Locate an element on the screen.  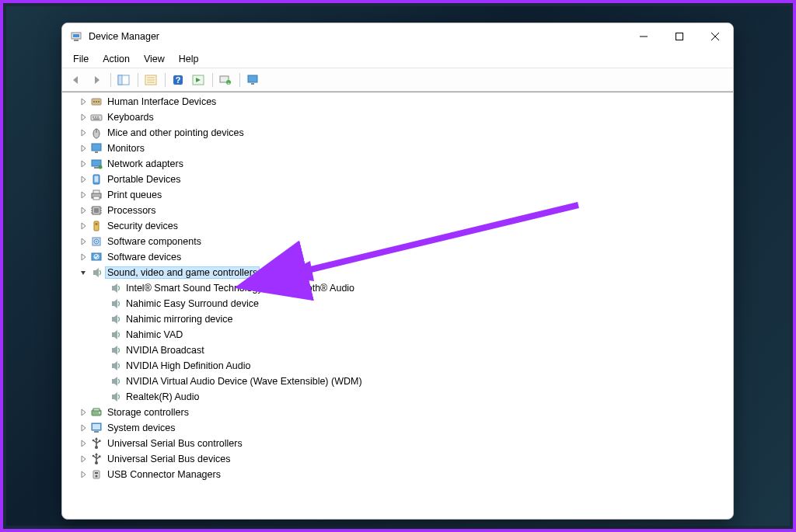
tree-device: NVIDIA Broadcast is located at coordinates (398, 350).